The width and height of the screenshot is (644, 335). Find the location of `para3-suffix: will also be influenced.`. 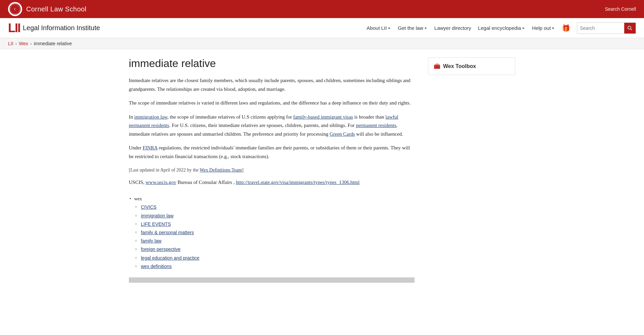

para3-suffix: will also be influenced. is located at coordinates (379, 134).